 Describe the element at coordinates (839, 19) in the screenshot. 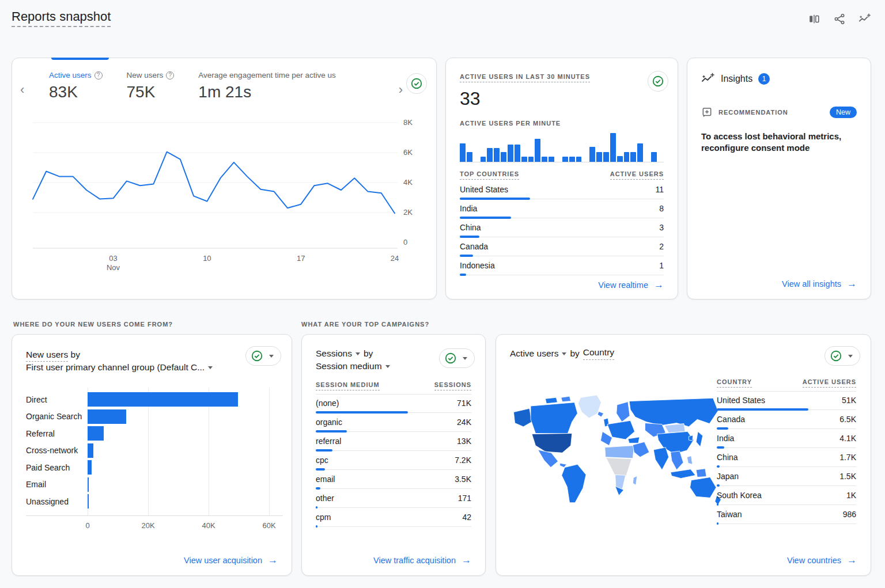

I see `share-icon` at that location.